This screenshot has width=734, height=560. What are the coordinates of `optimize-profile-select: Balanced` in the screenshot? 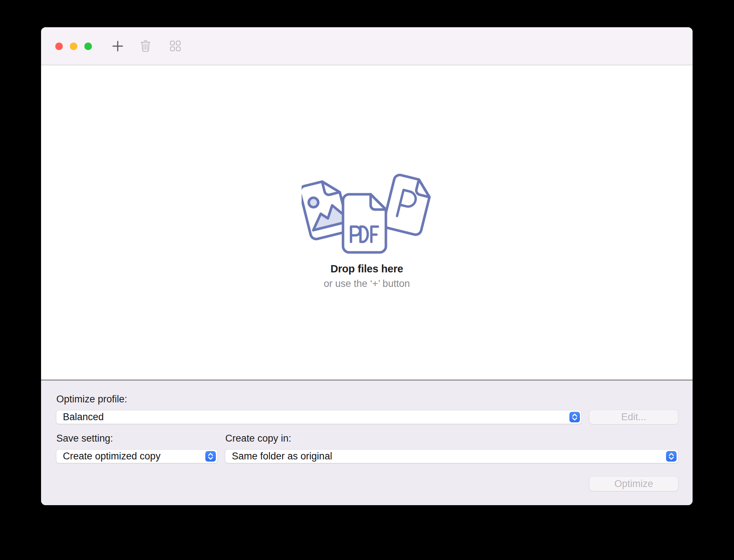 It's located at (319, 417).